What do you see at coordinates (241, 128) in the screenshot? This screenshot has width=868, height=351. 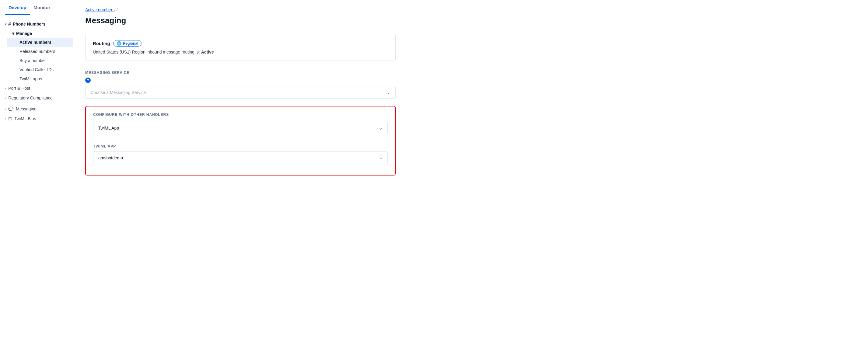 I see `handler-type-dropdown: TwiML App ⌄` at bounding box center [241, 128].